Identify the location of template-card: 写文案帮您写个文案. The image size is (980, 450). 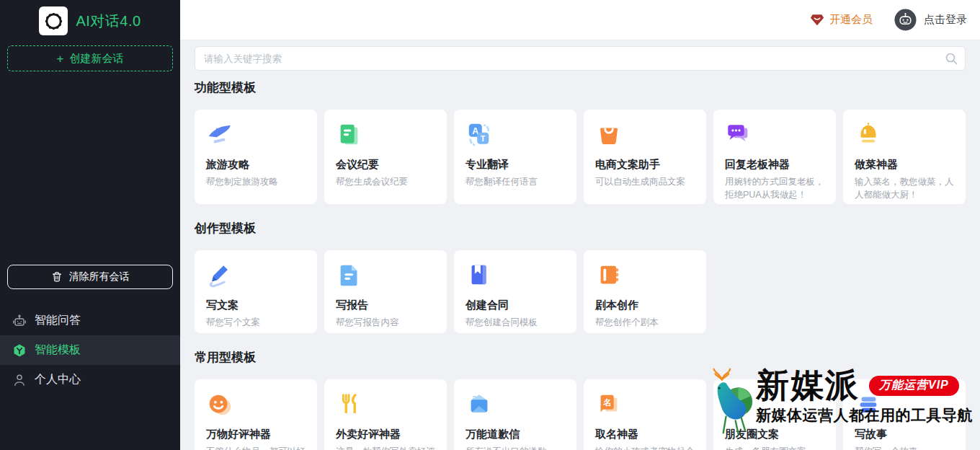
(256, 291).